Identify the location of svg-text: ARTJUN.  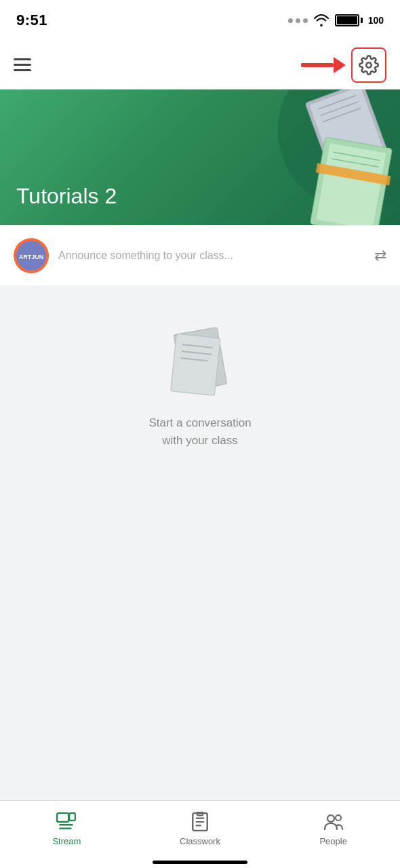
(31, 257).